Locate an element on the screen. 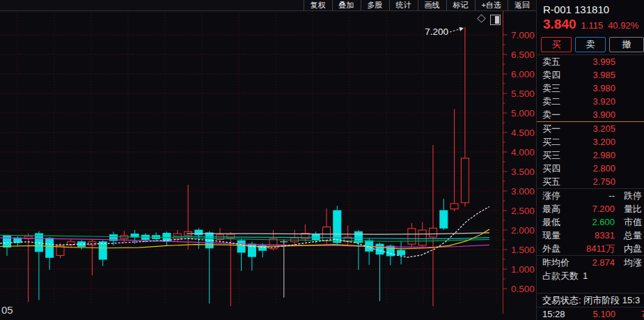 This screenshot has height=320, width=644. low-value: 2.600 is located at coordinates (599, 222).